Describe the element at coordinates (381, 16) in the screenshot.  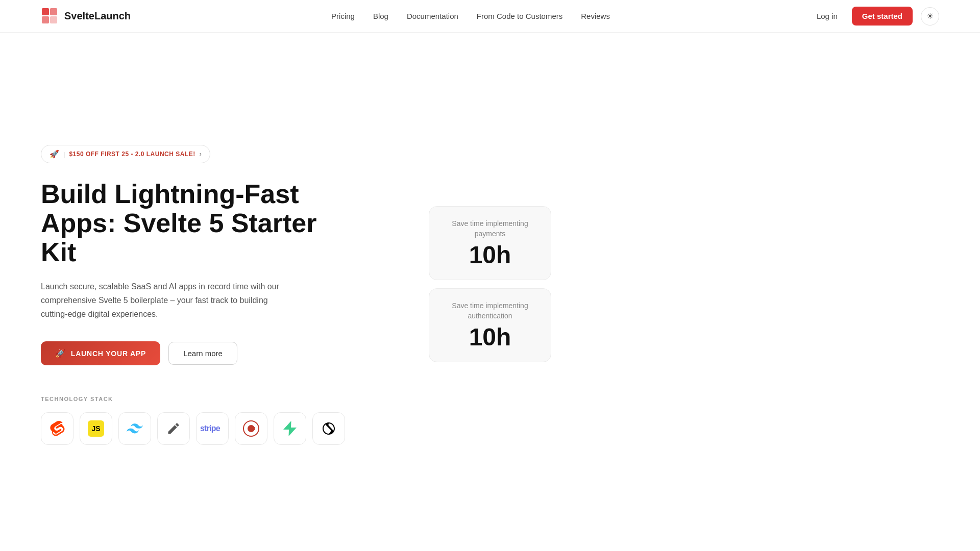
I see `nav-item-blog: Blog` at that location.